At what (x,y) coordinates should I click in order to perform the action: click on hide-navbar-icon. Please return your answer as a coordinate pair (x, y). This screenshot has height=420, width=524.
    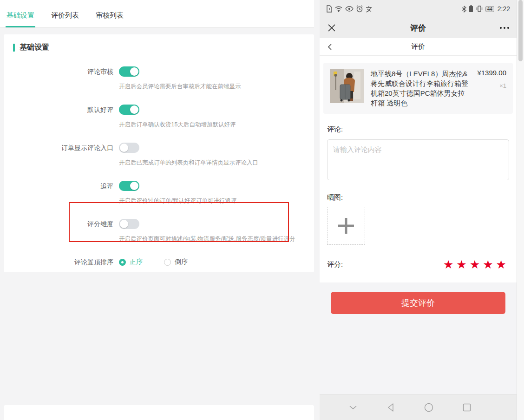
    Looking at the image, I should click on (353, 407).